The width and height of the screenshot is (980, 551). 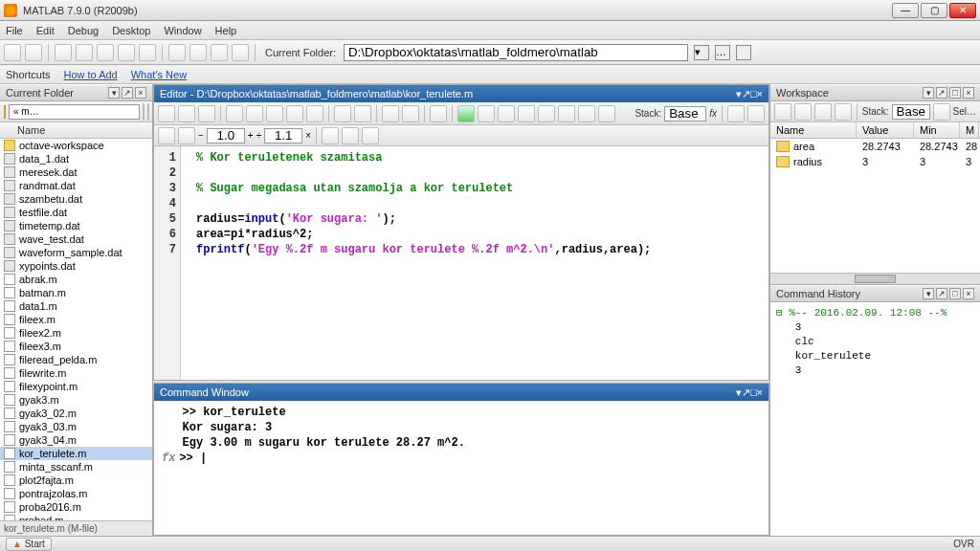 I want to click on menu-help: Help, so click(x=226, y=31).